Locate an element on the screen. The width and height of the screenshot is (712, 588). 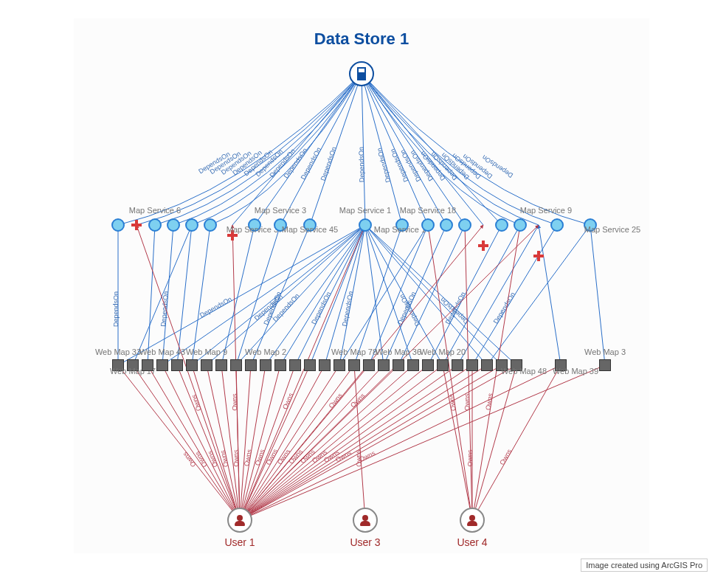
webmap-label: Web Map 33 is located at coordinates (118, 352).